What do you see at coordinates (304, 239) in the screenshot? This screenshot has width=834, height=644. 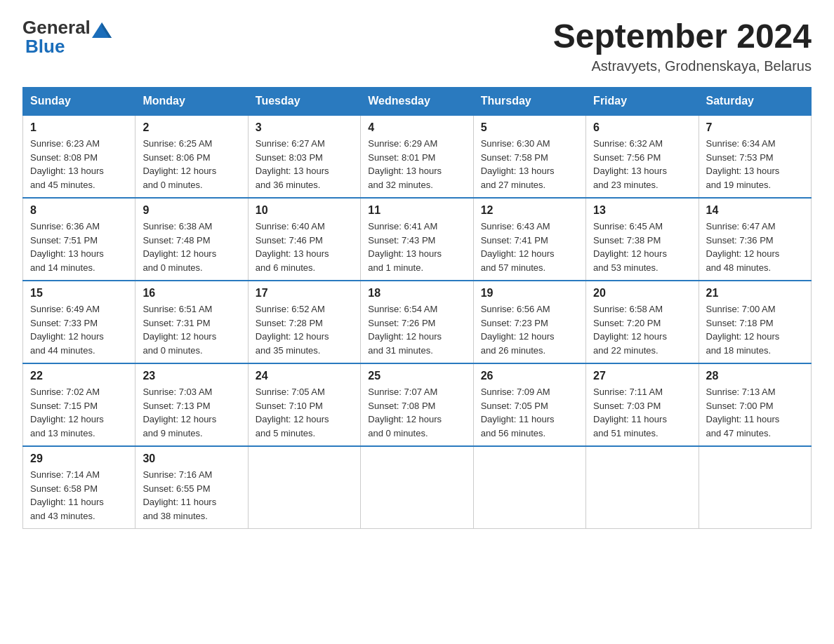 I see `calendar-cell: 10 Sunrise: 6:40 AM Sunset: 7:46 PM Dayl…` at bounding box center [304, 239].